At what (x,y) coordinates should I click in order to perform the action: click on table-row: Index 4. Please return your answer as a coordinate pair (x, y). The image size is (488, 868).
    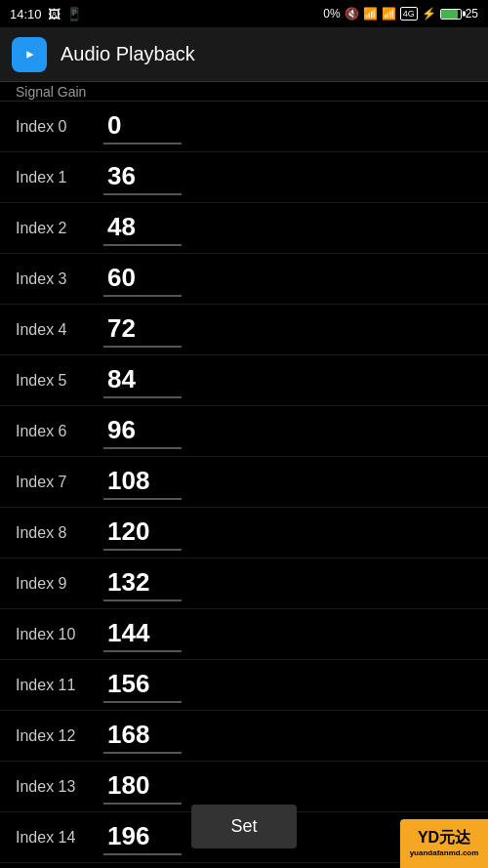
    Looking at the image, I should click on (244, 330).